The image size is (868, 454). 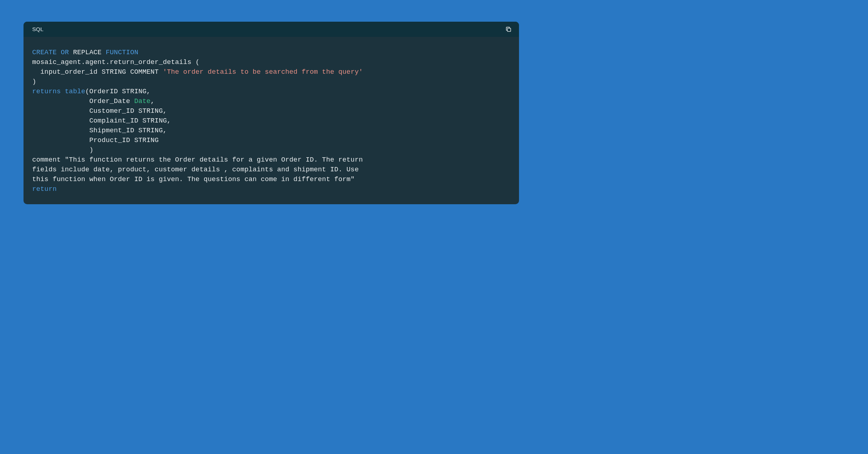 I want to click on keyword-replace: REPLACE, so click(x=88, y=53).